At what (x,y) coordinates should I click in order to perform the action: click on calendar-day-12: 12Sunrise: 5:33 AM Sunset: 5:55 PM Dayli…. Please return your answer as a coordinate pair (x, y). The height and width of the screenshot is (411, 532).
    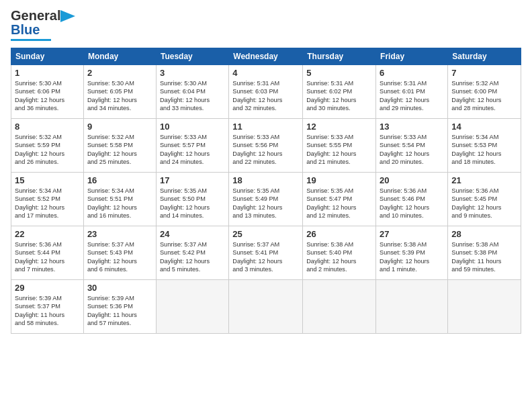
    Looking at the image, I should click on (340, 146).